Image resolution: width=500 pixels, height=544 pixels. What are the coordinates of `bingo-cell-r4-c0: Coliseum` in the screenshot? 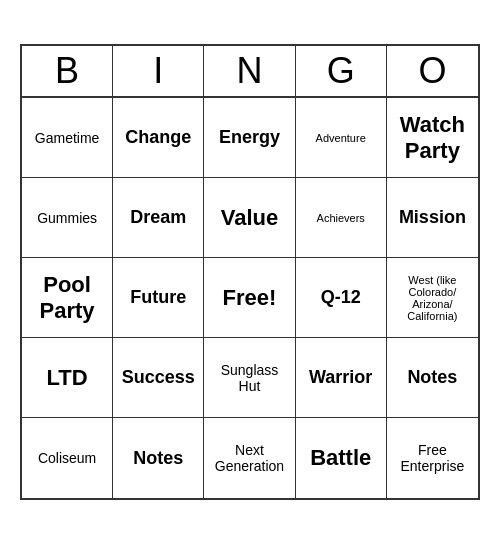 It's located at (68, 458).